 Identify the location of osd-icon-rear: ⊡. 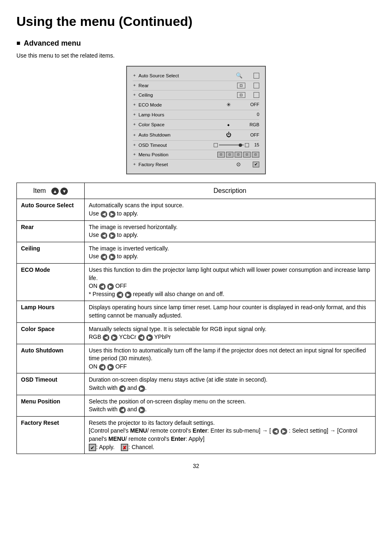
(241, 86).